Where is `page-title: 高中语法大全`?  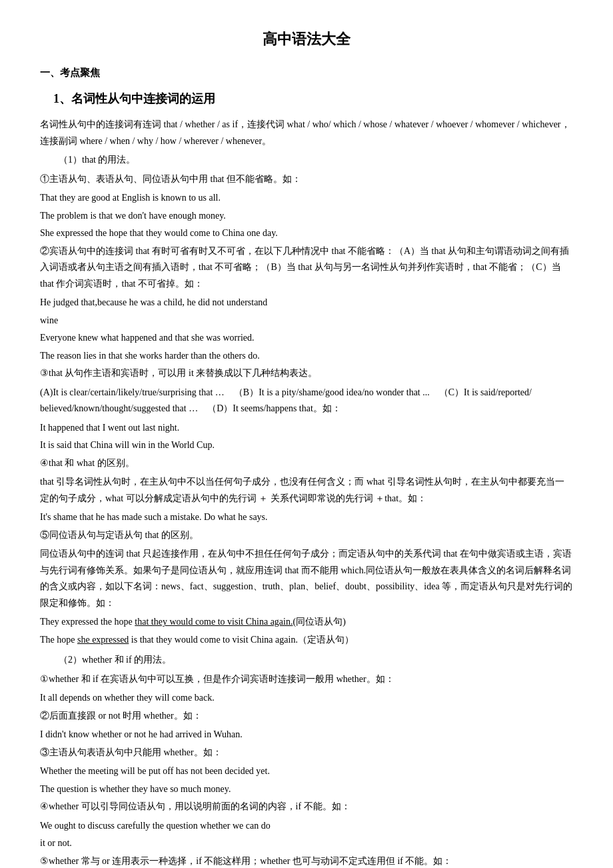 page-title: 高中语法大全 is located at coordinates (306, 39).